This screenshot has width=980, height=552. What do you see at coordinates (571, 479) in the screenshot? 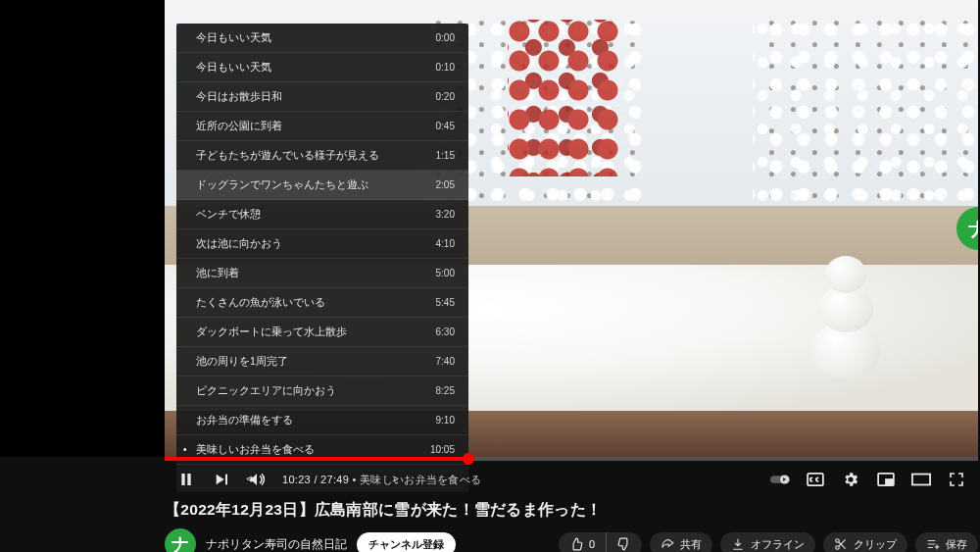
I see `player-controls: 10:23 / 27:49 • 美味しいお弁当を食べる` at bounding box center [571, 479].